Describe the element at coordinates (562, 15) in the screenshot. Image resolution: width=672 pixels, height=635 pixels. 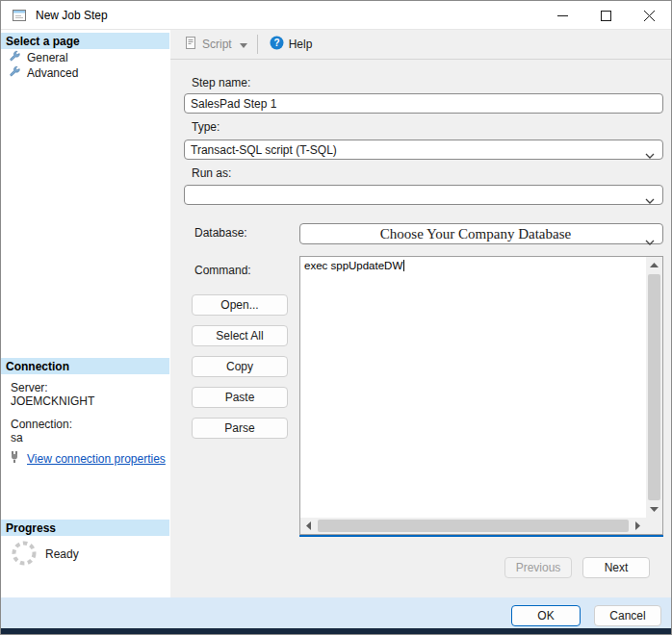
I see `minimize-button` at that location.